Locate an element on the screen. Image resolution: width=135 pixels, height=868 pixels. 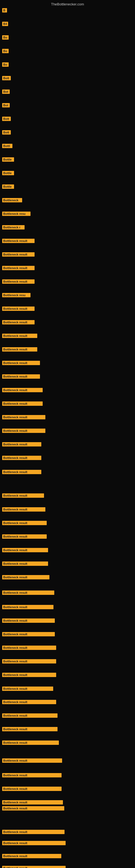
bottleneck-label-19: Bottleneck result is located at coordinates (18, 255).